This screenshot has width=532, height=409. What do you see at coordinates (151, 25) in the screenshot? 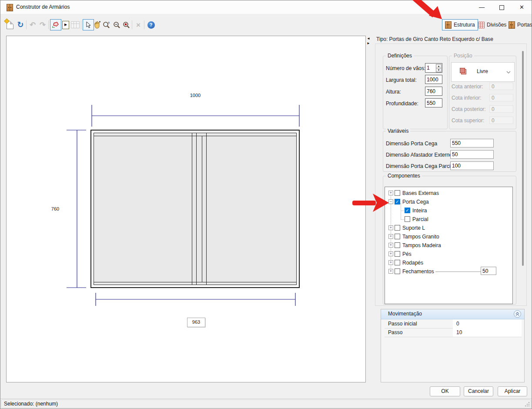
I see `help-icon: ?` at bounding box center [151, 25].